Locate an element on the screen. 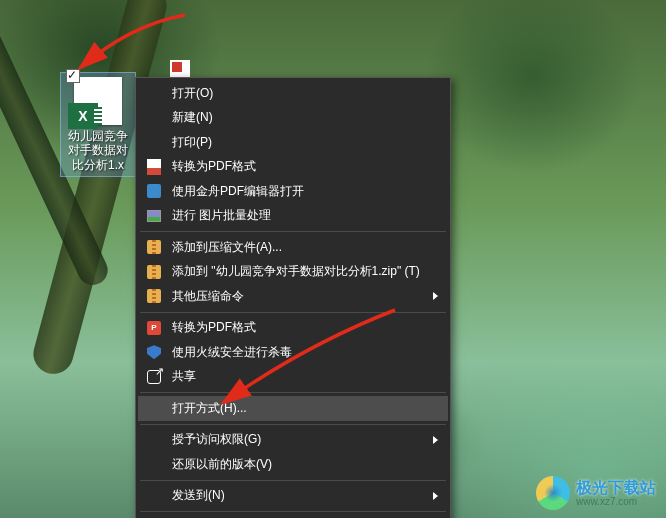 This screenshot has width=666, height=518. excel-badge-icon: X is located at coordinates (83, 116).